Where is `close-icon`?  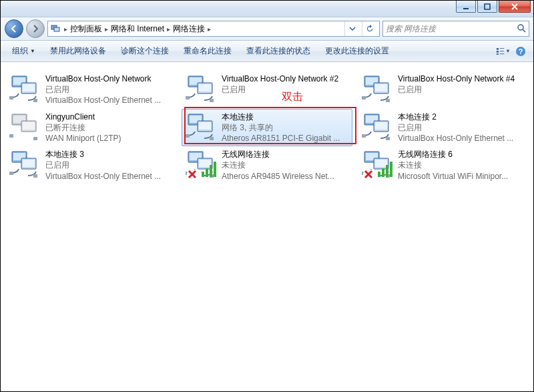 close-icon is located at coordinates (515, 7).